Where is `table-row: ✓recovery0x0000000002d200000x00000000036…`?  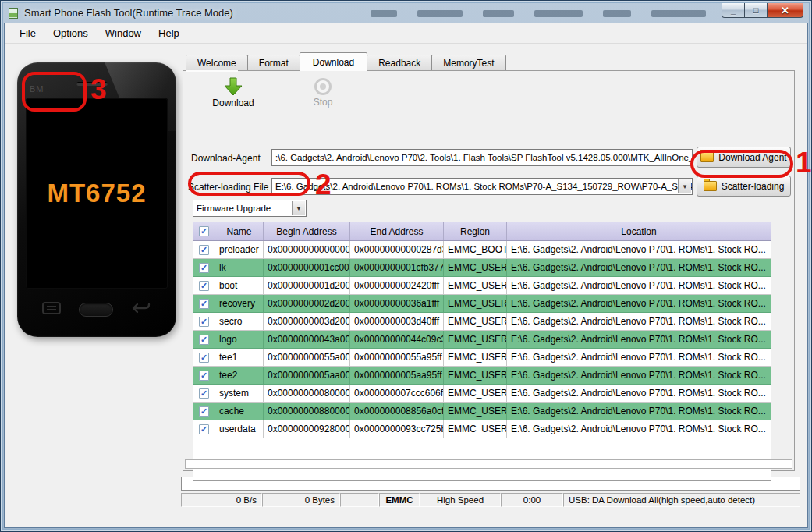 table-row: ✓recovery0x0000000002d200000x00000000036… is located at coordinates (482, 304).